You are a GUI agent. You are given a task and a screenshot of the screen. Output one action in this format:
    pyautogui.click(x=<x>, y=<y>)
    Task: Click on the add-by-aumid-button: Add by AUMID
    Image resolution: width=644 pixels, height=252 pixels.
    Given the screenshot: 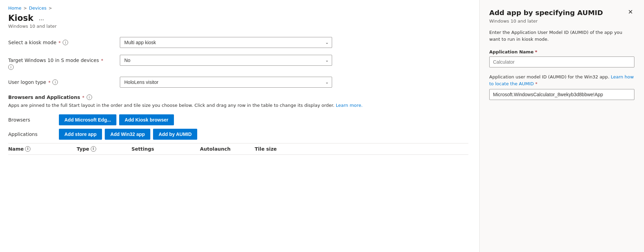 What is the action you would take?
    pyautogui.click(x=175, y=134)
    